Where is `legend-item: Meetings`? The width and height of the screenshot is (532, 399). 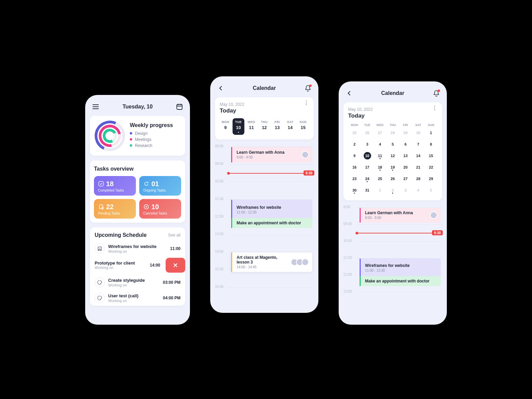
legend-item: Meetings is located at coordinates (151, 140).